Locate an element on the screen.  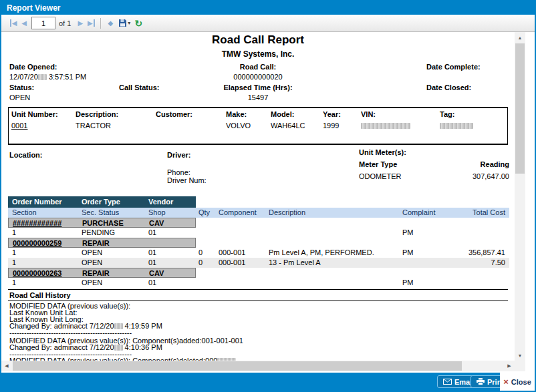
report-company: TMW Systems, Inc. is located at coordinates (258, 54).